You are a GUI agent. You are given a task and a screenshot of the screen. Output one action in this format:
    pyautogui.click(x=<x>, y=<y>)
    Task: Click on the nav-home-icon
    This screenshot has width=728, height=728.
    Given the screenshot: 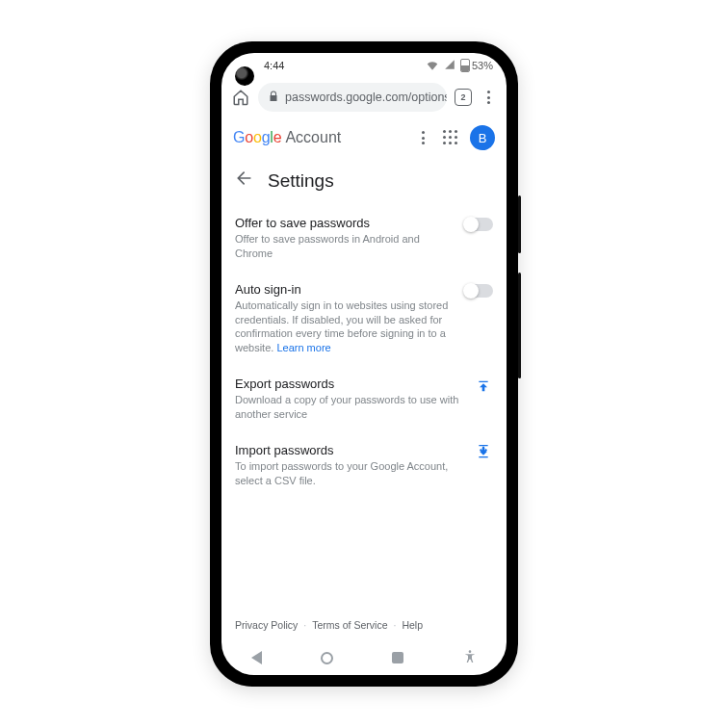 What is the action you would take?
    pyautogui.click(x=327, y=659)
    